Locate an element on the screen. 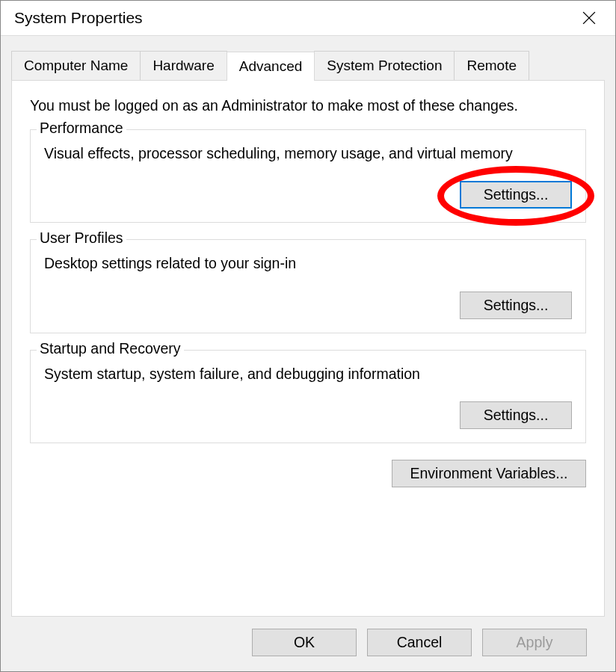 Image resolution: width=616 pixels, height=672 pixels. performance-desc: Visual effects, processor scheduling, me… is located at coordinates (308, 153).